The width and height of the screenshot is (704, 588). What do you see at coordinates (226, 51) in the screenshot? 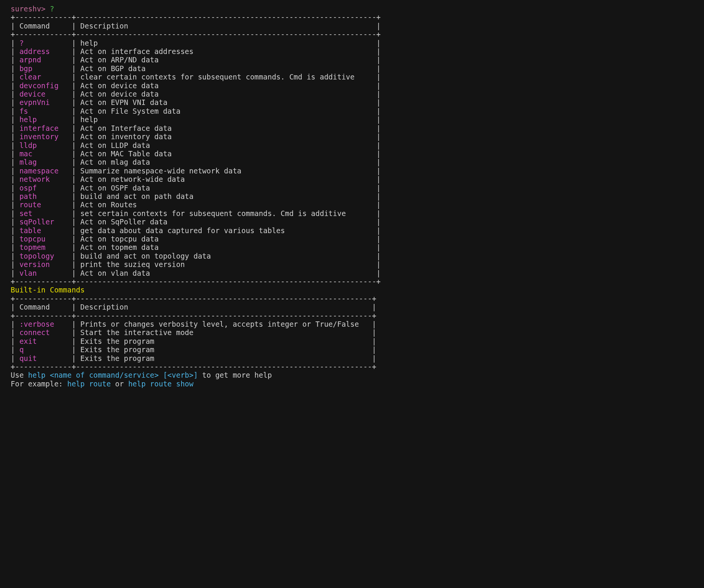
I see `command-description: Act on interface addresses` at bounding box center [226, 51].